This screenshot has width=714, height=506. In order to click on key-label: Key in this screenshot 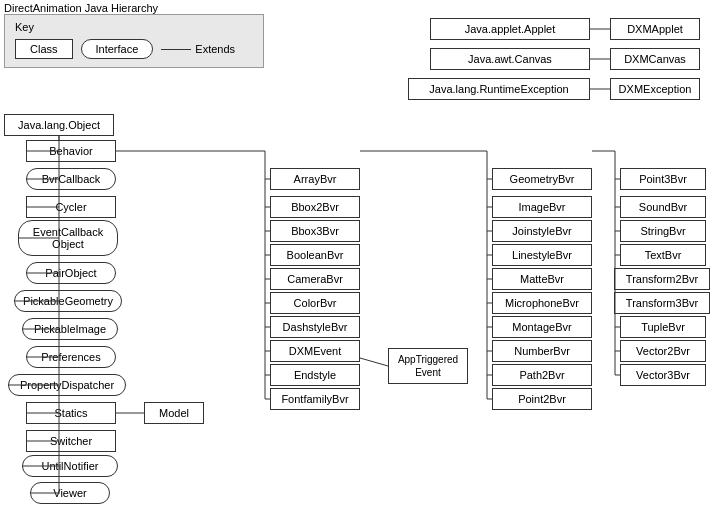, I will do `click(134, 27)`.